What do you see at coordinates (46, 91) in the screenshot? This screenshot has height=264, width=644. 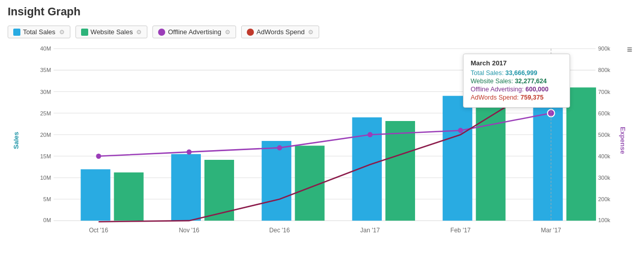 I see `svg-text: 30M` at bounding box center [46, 91].